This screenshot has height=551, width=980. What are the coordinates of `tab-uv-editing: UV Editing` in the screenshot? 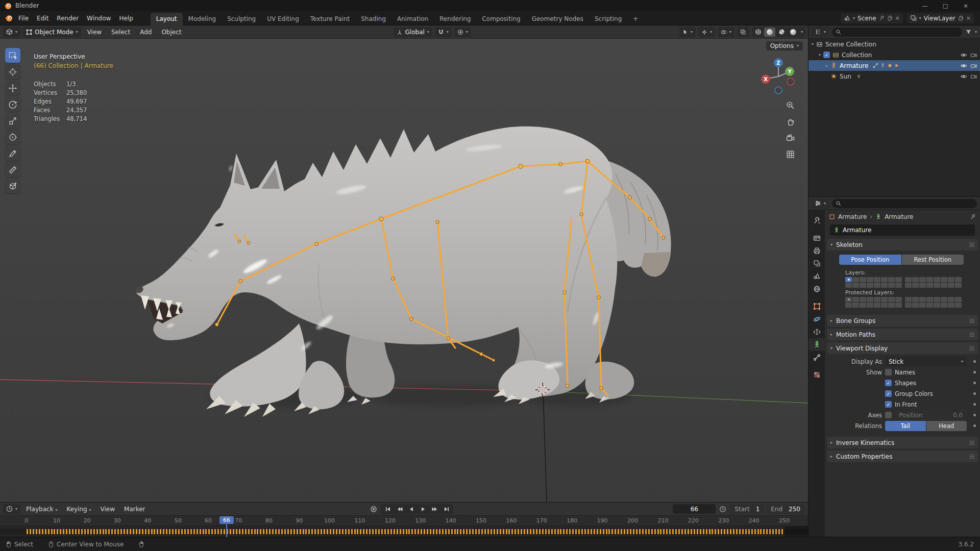 It's located at (283, 19).